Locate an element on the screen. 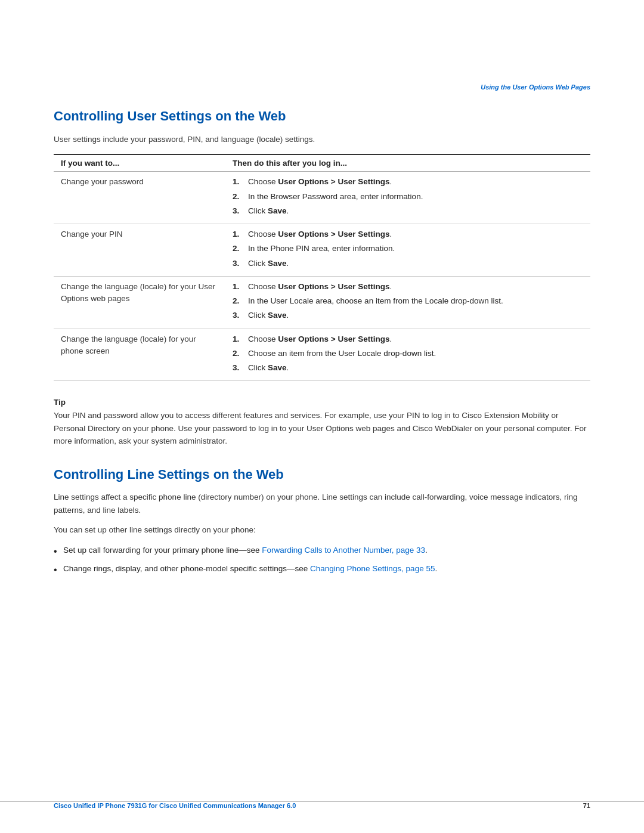 The image size is (644, 833). step-item: 2. In the Phone PIN area, enter informat… is located at coordinates (408, 249).